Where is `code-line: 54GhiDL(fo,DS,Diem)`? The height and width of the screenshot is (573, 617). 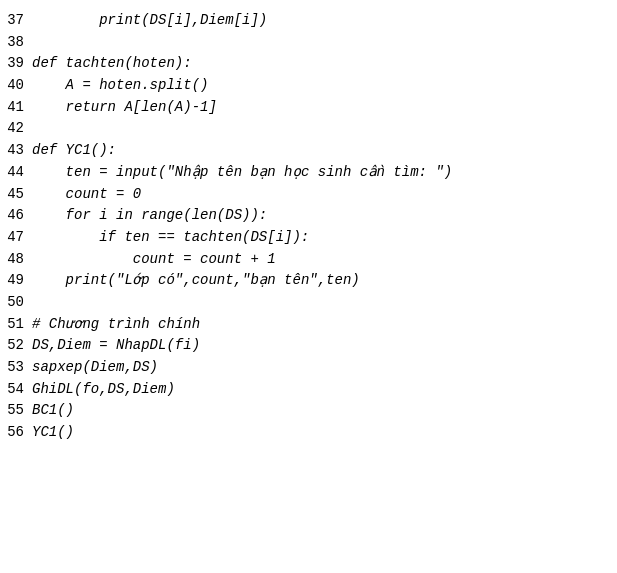
code-line: 54GhiDL(fo,DS,Diem) is located at coordinates (308, 390).